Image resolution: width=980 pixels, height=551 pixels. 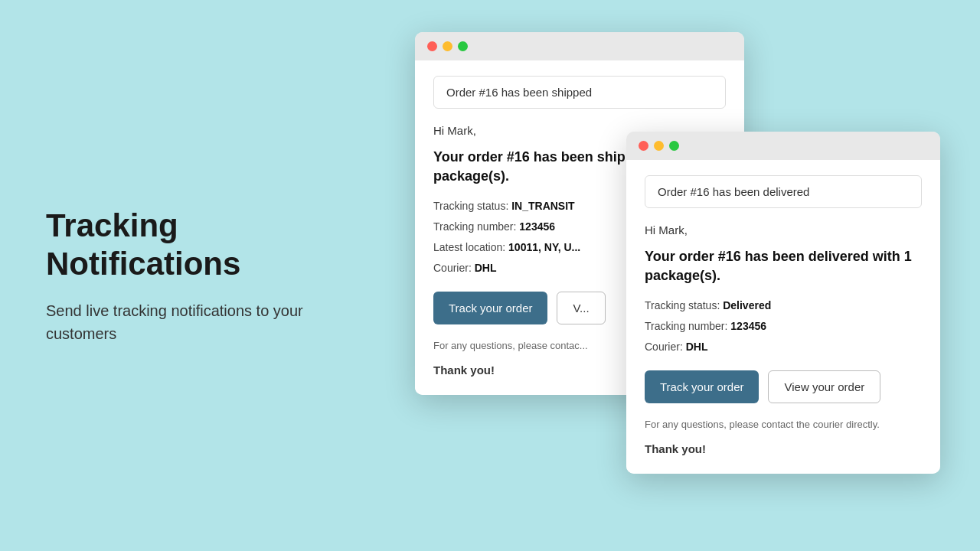 I want to click on shipped-track-button: Track your order, so click(x=490, y=308).